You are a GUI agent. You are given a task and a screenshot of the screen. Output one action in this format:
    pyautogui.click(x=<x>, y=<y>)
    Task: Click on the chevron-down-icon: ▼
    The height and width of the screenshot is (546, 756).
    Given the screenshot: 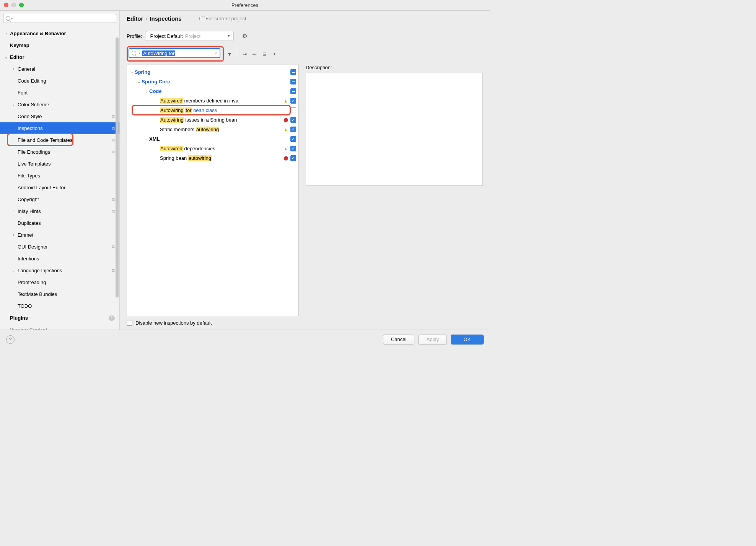 What is the action you would take?
    pyautogui.click(x=229, y=36)
    